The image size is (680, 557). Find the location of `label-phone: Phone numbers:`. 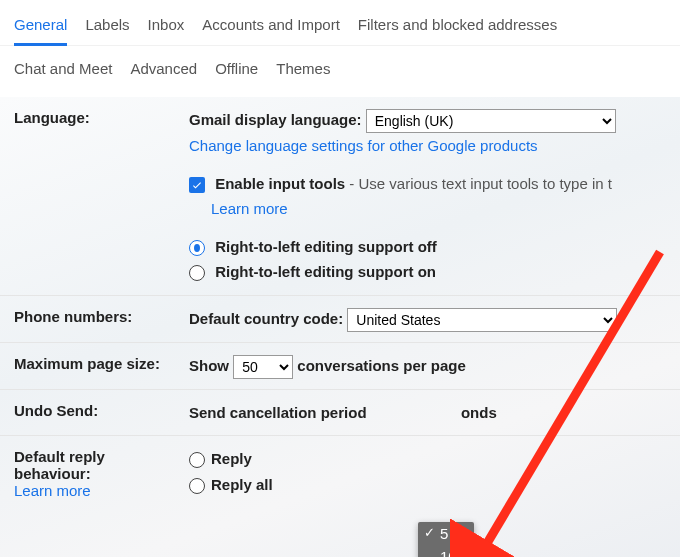

label-phone: Phone numbers: is located at coordinates (102, 316).